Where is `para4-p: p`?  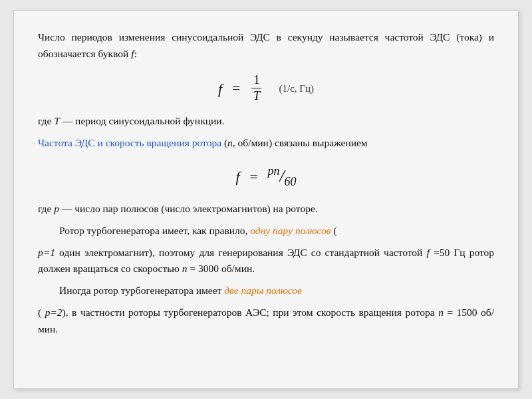 para4-p: p is located at coordinates (57, 209).